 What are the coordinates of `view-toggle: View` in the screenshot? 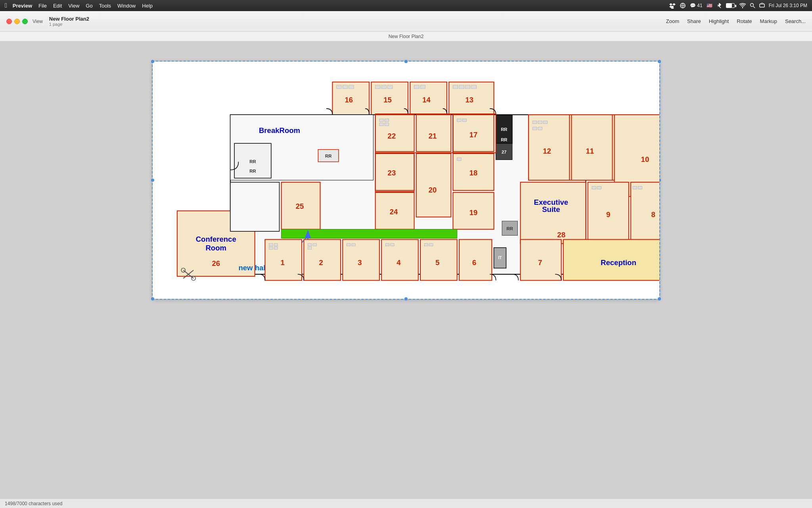 It's located at (38, 21).